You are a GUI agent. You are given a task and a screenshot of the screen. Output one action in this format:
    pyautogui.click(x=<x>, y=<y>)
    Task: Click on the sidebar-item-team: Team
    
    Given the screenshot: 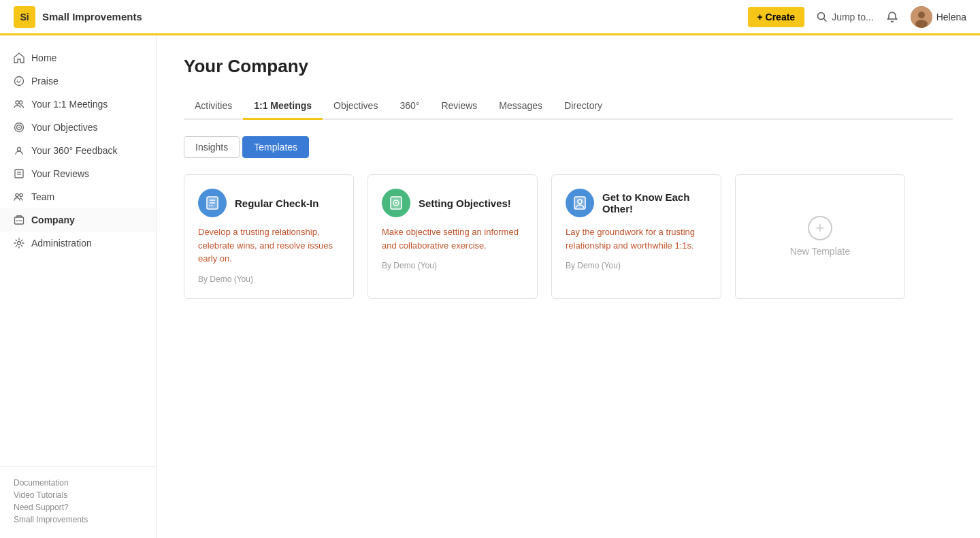 What is the action you would take?
    pyautogui.click(x=78, y=197)
    